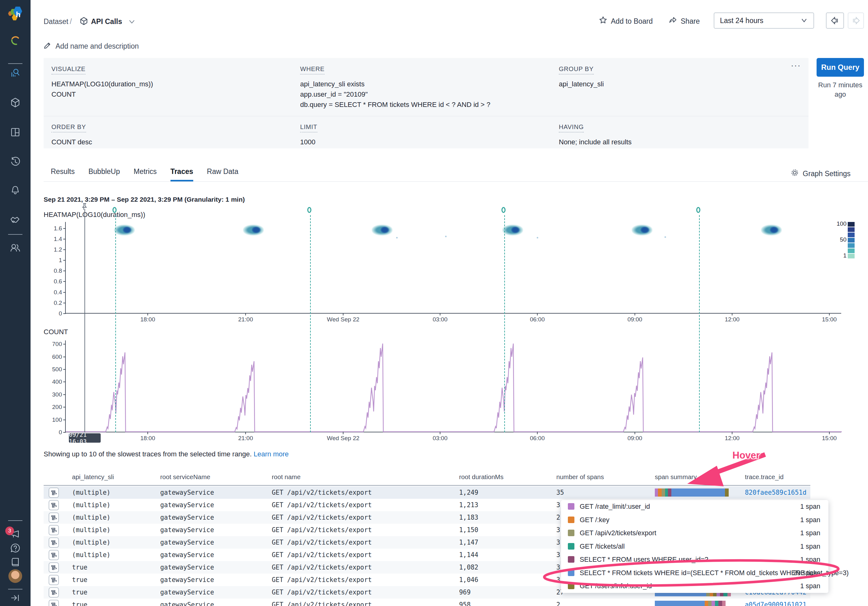  What do you see at coordinates (676, 477) in the screenshot?
I see `column-header-span-summary: span summary` at bounding box center [676, 477].